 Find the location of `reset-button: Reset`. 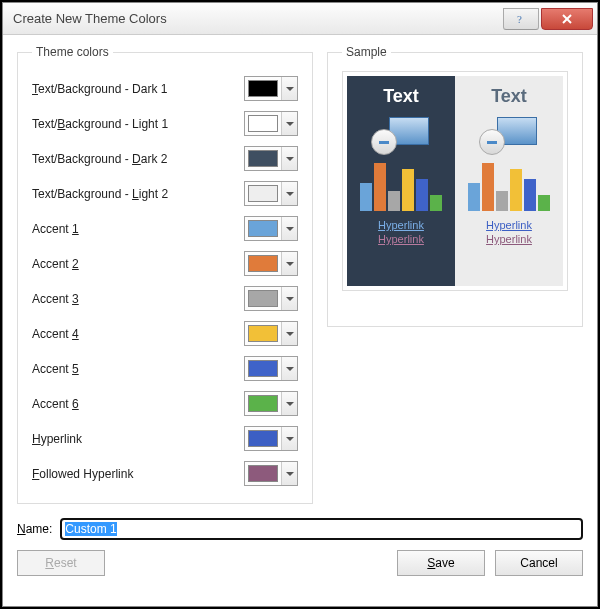

reset-button: Reset is located at coordinates (61, 563).